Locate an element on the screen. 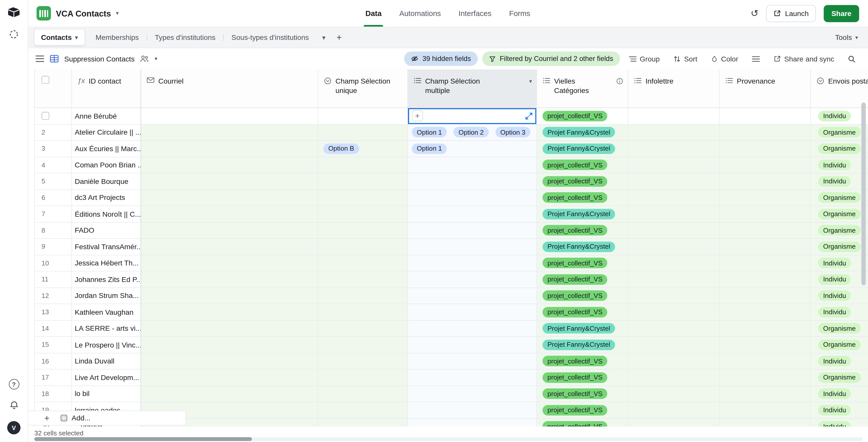  row-number-cell: 7 is located at coordinates (53, 214).